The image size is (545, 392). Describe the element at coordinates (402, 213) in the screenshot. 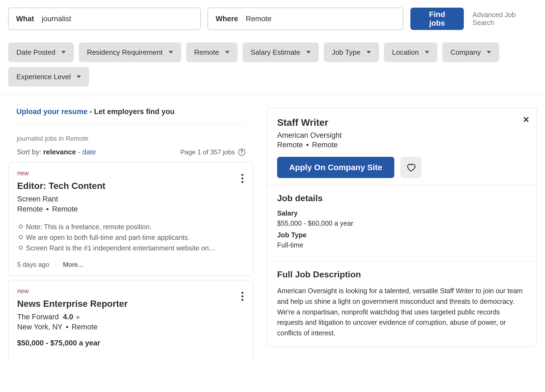

I see `salary-label: Salary` at that location.